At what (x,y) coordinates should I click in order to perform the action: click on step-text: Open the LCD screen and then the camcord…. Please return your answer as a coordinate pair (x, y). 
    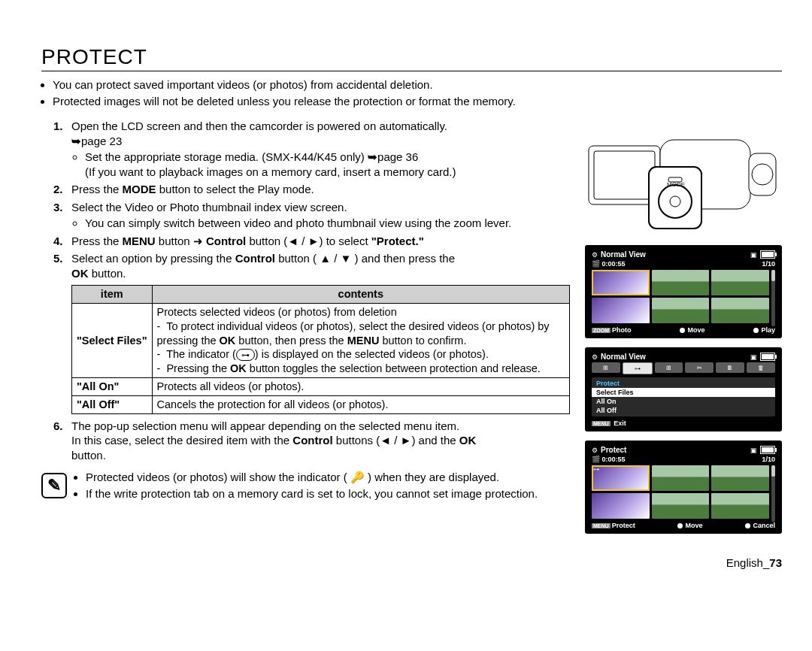
    Looking at the image, I should click on (259, 126).